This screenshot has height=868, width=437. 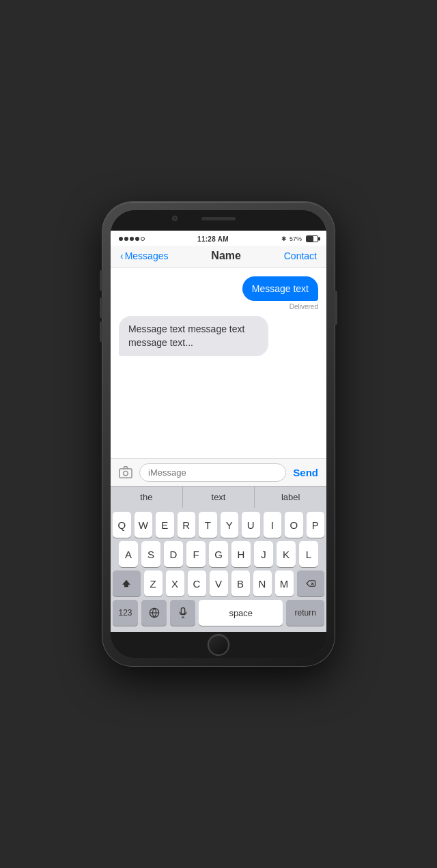 I want to click on space-key: space, so click(x=240, y=613).